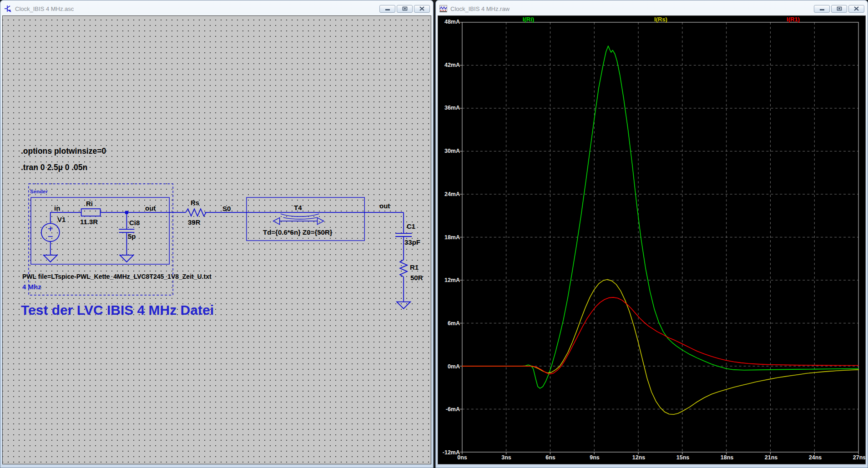 The width and height of the screenshot is (868, 468). I want to click on resistor-ri, so click(91, 212).